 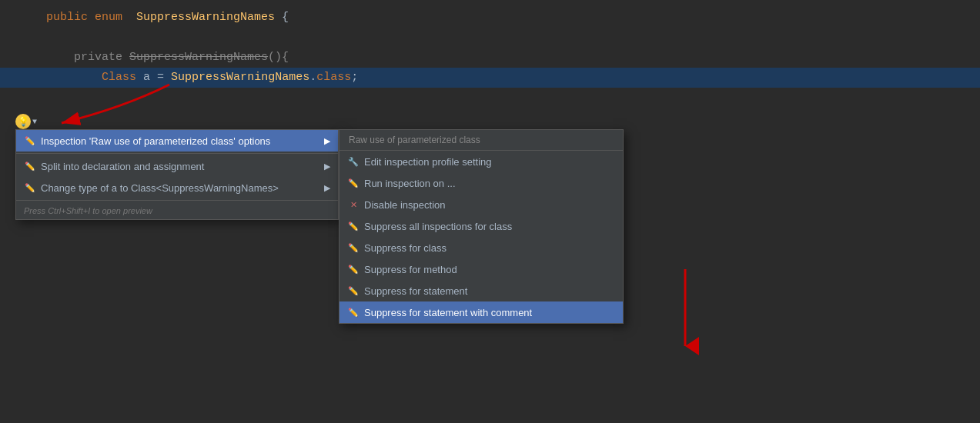 What do you see at coordinates (428, 162) in the screenshot?
I see `menu-item-edit-label: Edit inspection profile setting` at bounding box center [428, 162].